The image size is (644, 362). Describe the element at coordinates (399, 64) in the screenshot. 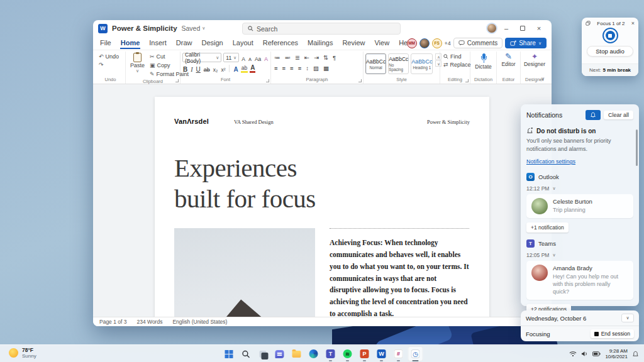

I see `style-no-spacing: AaBbCc No Spacing` at that location.